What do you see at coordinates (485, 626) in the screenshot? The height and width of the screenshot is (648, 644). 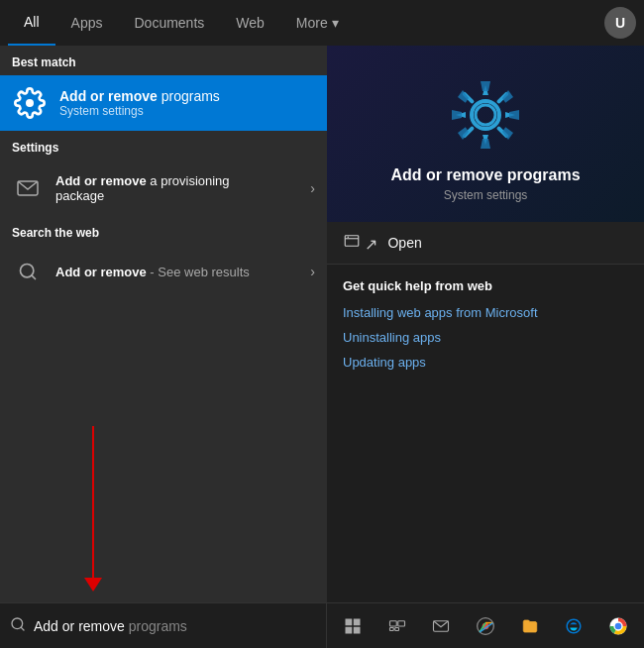 I see `taskbar-icons` at bounding box center [485, 626].